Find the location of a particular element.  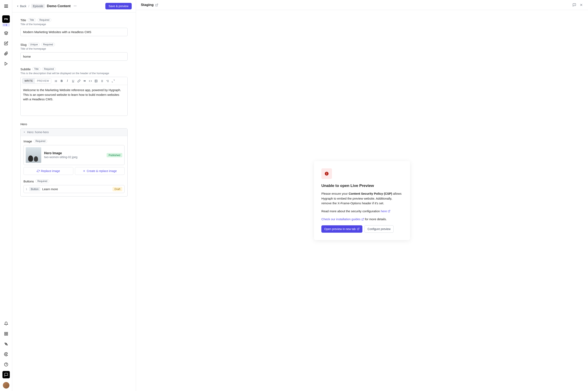

field-label: Title is located at coordinates (23, 20).